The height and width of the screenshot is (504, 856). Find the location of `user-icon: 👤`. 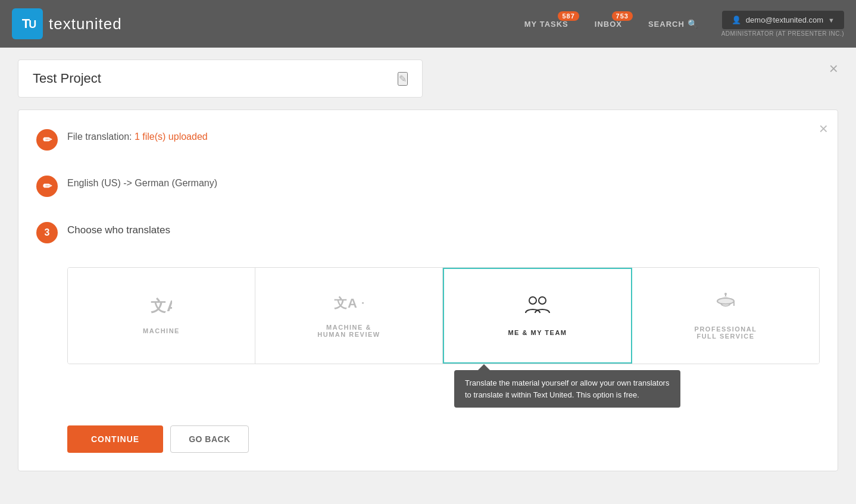

user-icon: 👤 is located at coordinates (736, 20).